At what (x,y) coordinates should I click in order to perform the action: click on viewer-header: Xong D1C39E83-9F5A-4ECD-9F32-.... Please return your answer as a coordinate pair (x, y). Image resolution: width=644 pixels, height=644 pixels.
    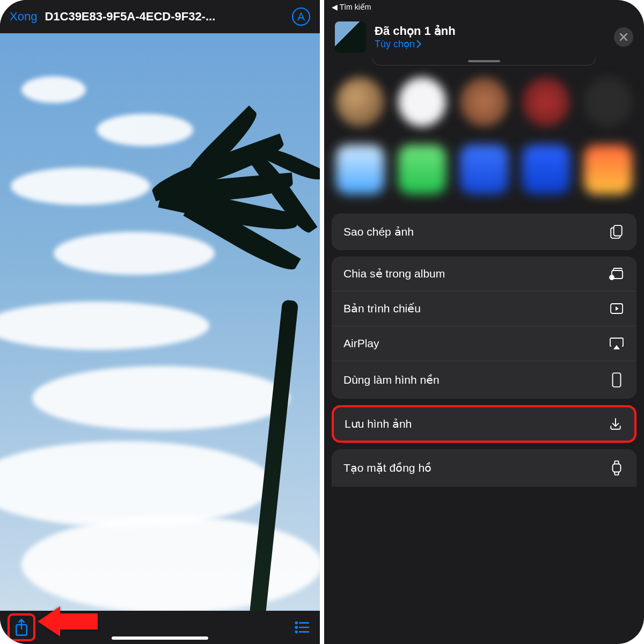
    Looking at the image, I should click on (160, 17).